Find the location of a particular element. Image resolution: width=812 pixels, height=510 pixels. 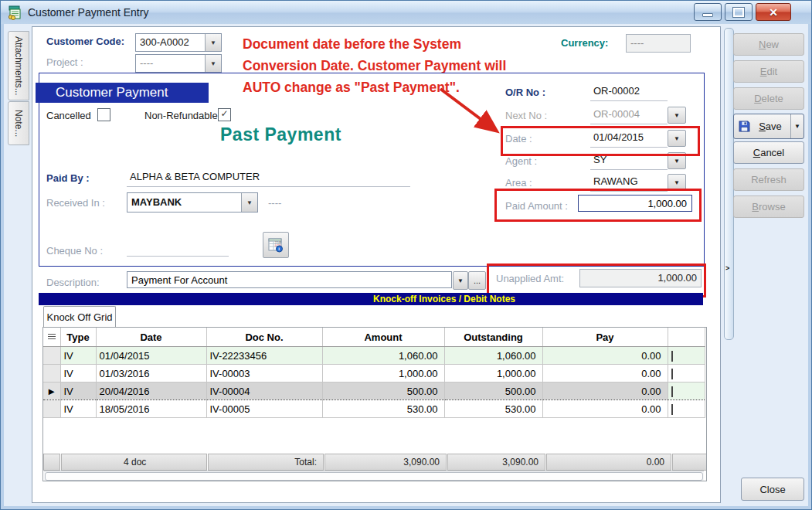

description-input: Payment For Account is located at coordinates (289, 280).